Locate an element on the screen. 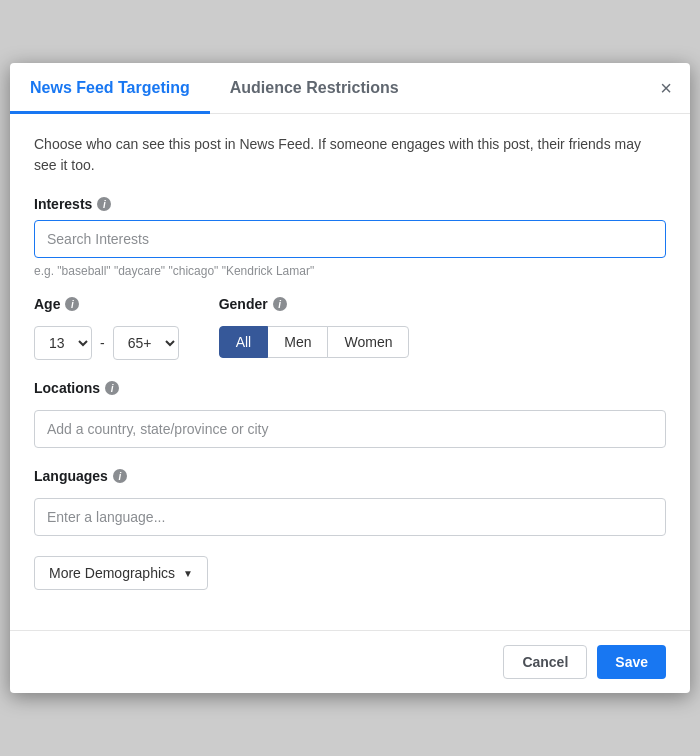 This screenshot has width=700, height=756. gender-all-button: All is located at coordinates (244, 342).